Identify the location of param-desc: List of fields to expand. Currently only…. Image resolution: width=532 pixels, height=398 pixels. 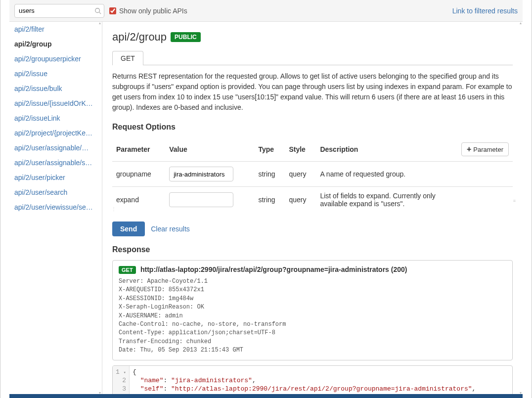
(380, 200).